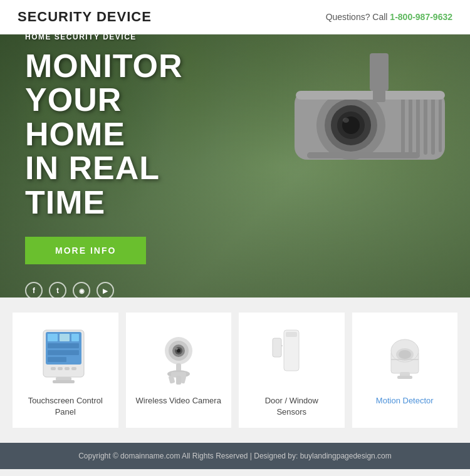  Describe the element at coordinates (235, 456) in the screenshot. I see `site-footer: Copyright © domainname.com All Rights Re…` at that location.